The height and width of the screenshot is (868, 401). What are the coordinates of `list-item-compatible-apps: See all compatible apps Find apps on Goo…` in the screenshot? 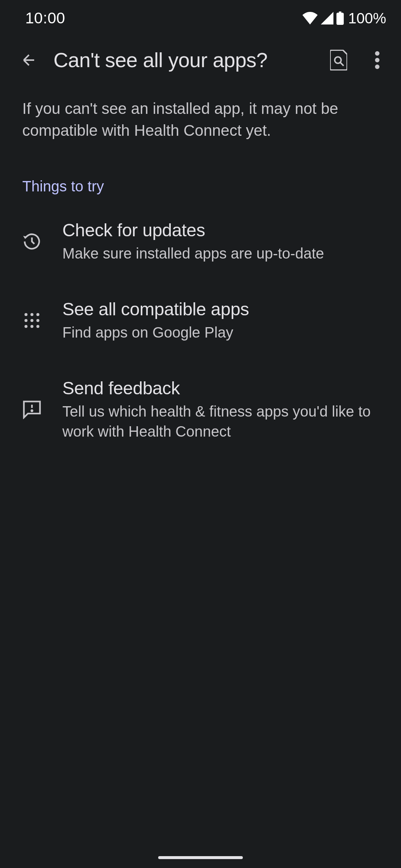 It's located at (200, 320).